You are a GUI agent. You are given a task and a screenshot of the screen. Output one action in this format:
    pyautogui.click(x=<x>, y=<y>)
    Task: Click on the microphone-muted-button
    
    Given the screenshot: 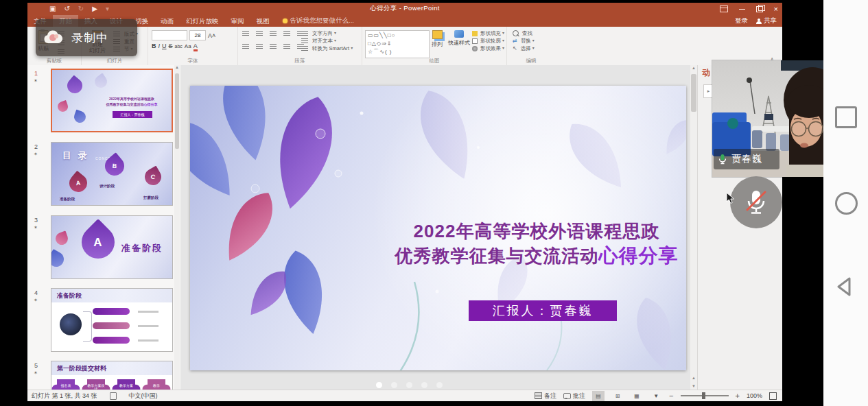 What is the action you would take?
    pyautogui.click(x=756, y=202)
    